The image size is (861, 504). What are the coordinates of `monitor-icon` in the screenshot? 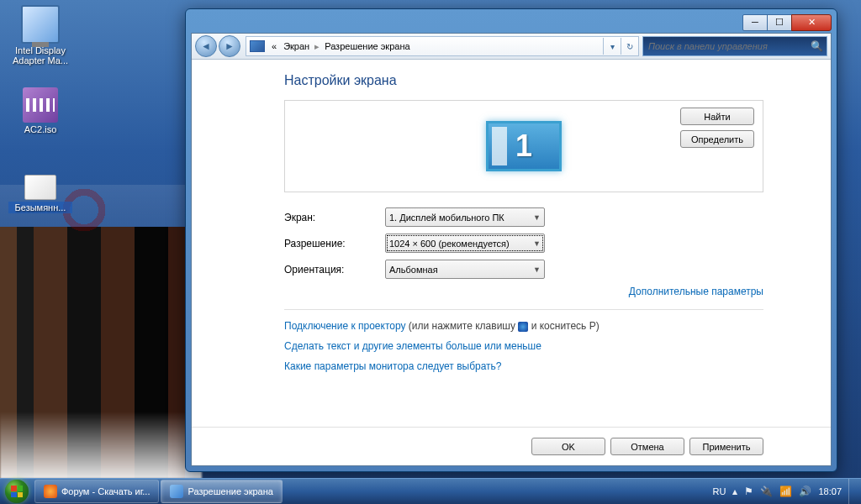 It's located at (40, 24).